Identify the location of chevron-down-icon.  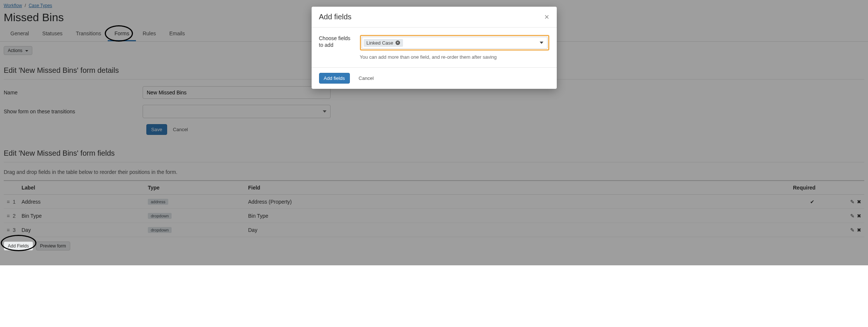
(542, 43).